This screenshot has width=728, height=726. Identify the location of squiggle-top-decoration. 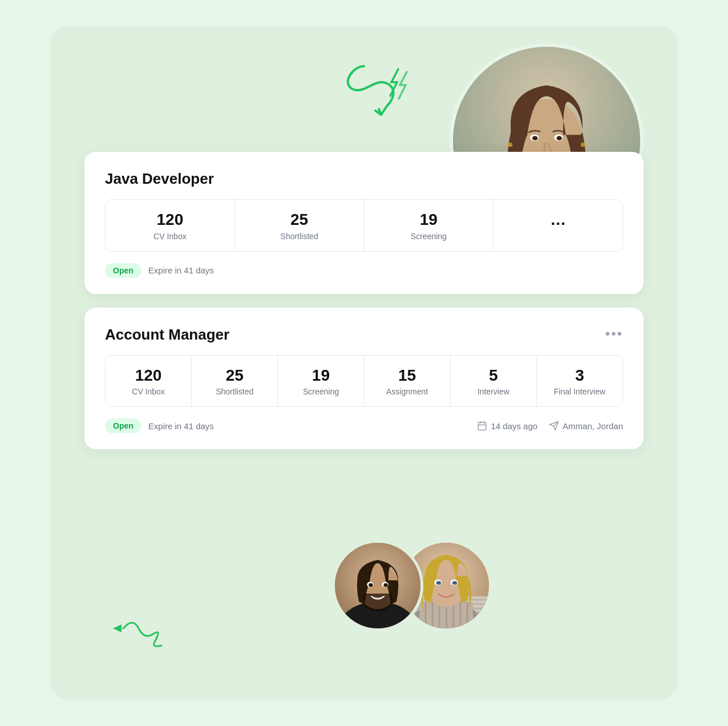
(364, 89).